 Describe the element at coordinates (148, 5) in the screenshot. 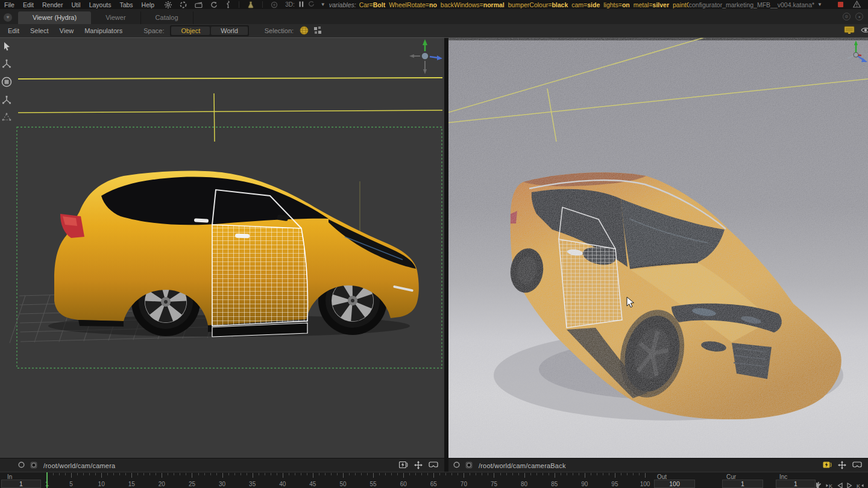

I see `menu-help: Help` at that location.